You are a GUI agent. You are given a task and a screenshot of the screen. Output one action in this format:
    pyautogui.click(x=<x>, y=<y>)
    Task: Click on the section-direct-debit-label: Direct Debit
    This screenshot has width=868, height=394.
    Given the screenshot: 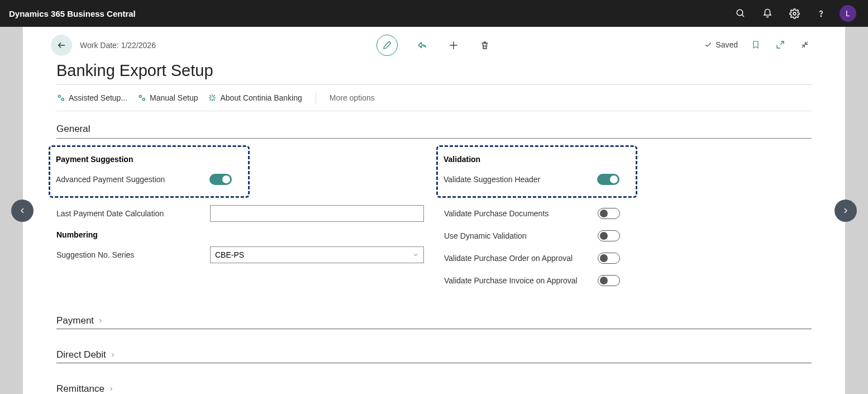 What is the action you would take?
    pyautogui.click(x=82, y=355)
    